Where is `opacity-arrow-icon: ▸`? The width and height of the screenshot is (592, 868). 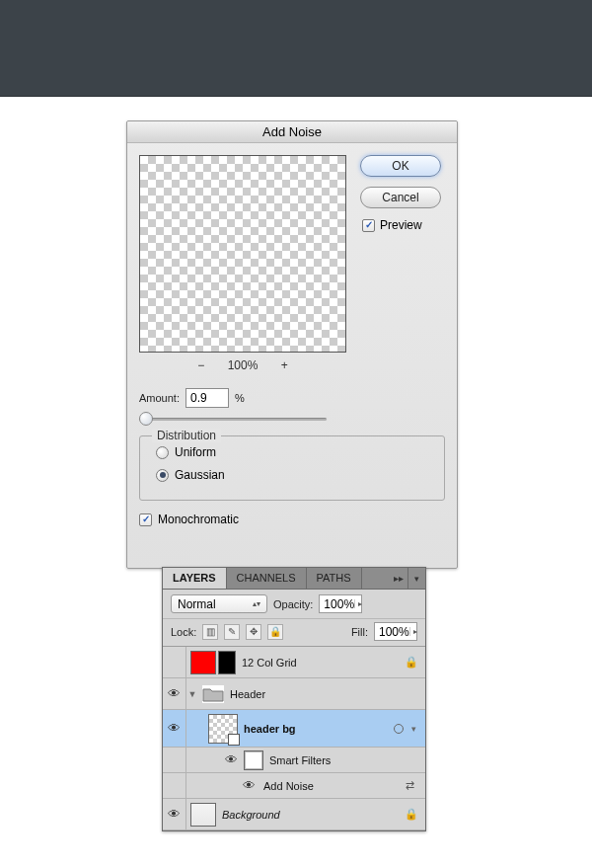 opacity-arrow-icon: ▸ is located at coordinates (358, 604).